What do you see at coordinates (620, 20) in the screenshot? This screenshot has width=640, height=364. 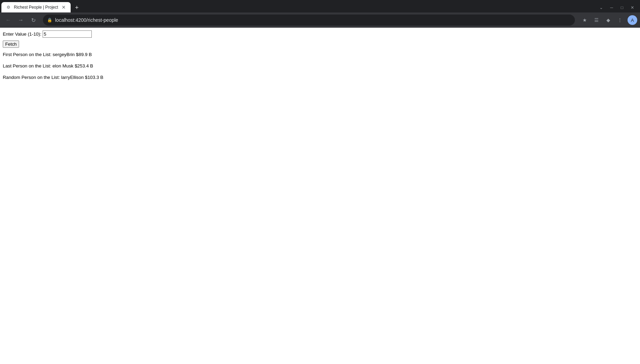 I see `menu-button: ⋮` at bounding box center [620, 20].